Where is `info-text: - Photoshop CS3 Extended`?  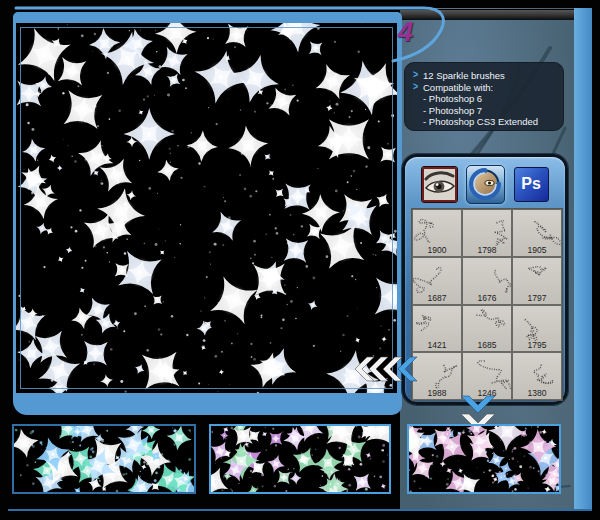
info-text: - Photoshop CS3 Extended is located at coordinates (480, 122).